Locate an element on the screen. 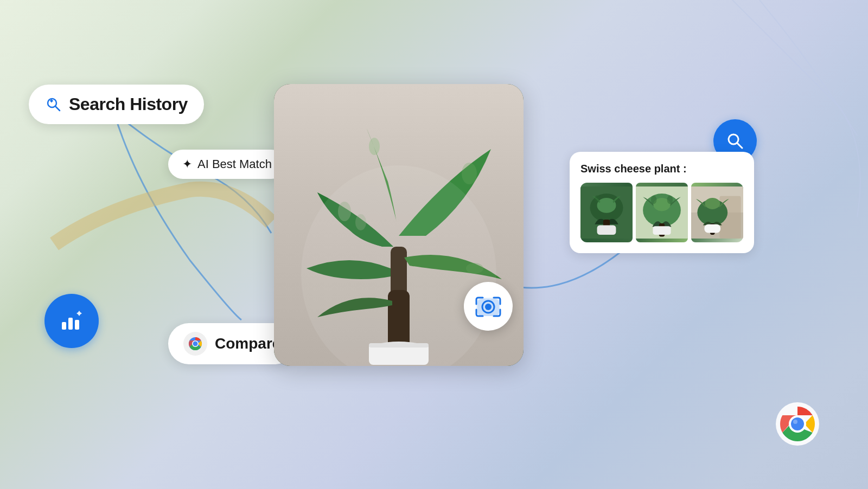 This screenshot has height=489, width=868. result-images is located at coordinates (662, 213).